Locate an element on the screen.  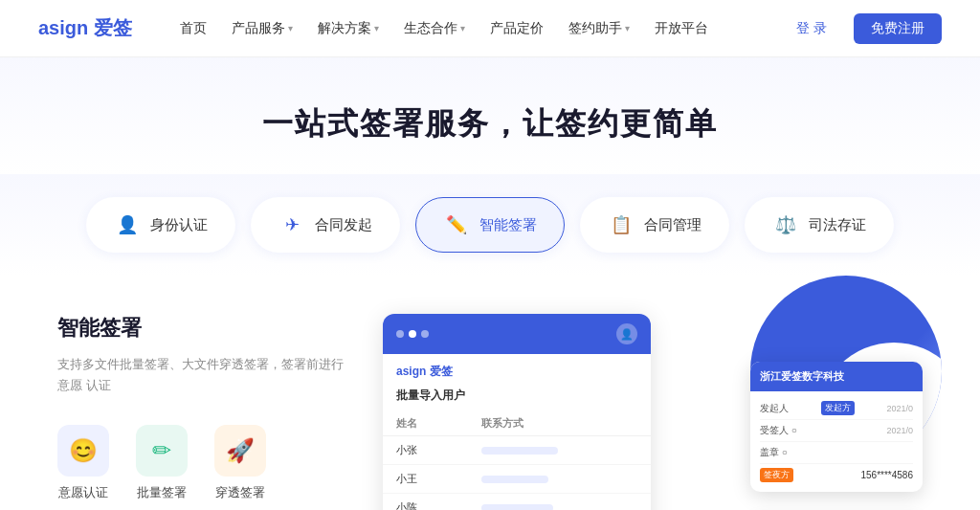
pill-smart-sign: ✏️ 智能签署 is located at coordinates (490, 225).